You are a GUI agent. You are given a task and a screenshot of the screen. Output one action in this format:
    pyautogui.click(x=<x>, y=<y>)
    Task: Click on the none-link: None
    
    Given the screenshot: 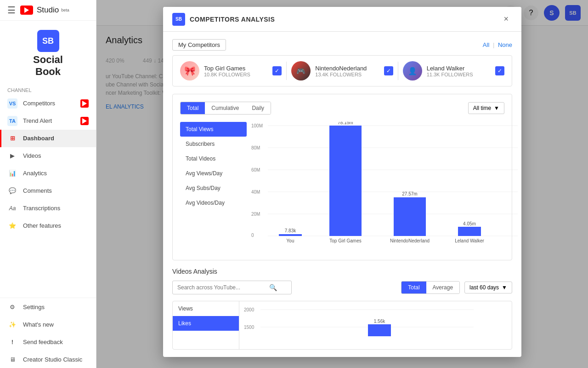 What is the action you would take?
    pyautogui.click(x=505, y=45)
    